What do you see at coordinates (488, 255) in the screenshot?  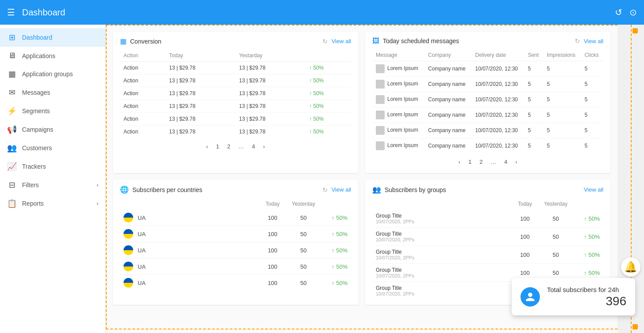 I see `list-item: Group Title 10/07/2020, 2PPs 100 50 ↑ 50…` at bounding box center [488, 255].